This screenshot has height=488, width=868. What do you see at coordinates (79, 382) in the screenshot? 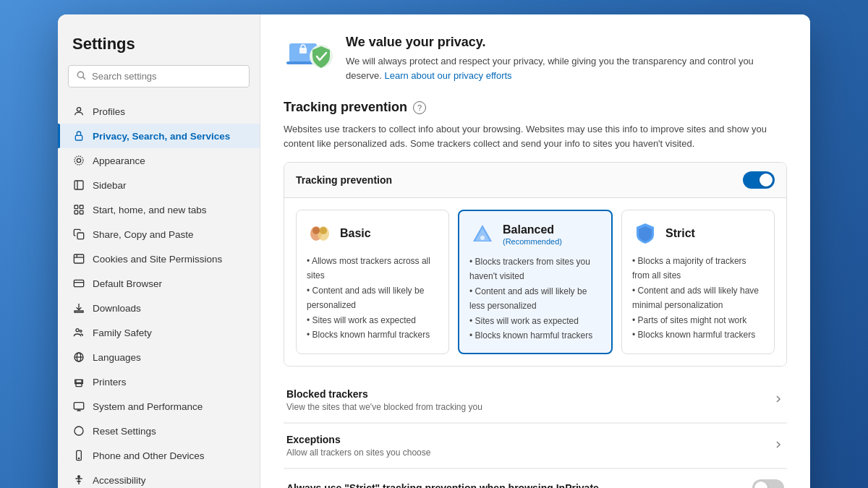
I see `printers-icon` at bounding box center [79, 382].